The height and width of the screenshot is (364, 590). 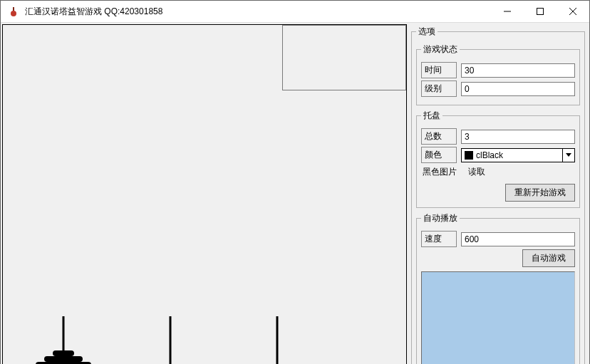 What do you see at coordinates (278, 340) in the screenshot?
I see `peg-z-pole` at bounding box center [278, 340].